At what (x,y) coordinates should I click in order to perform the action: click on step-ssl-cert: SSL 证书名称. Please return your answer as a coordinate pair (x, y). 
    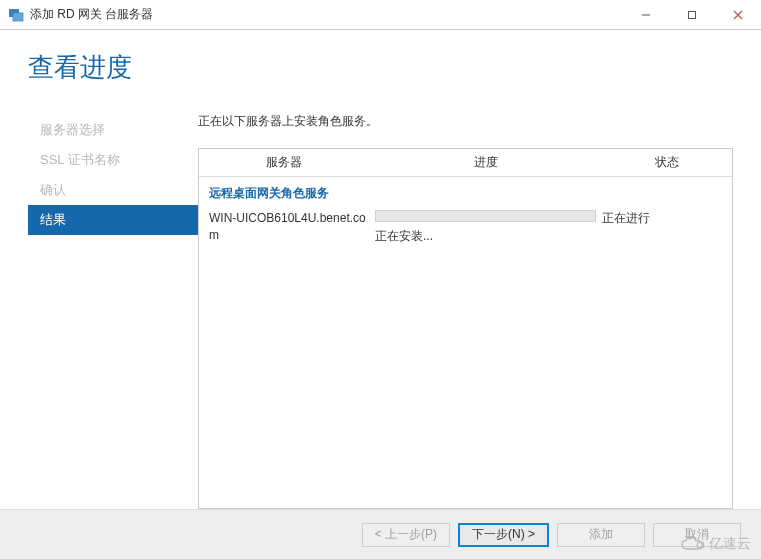
    Looking at the image, I should click on (113, 160).